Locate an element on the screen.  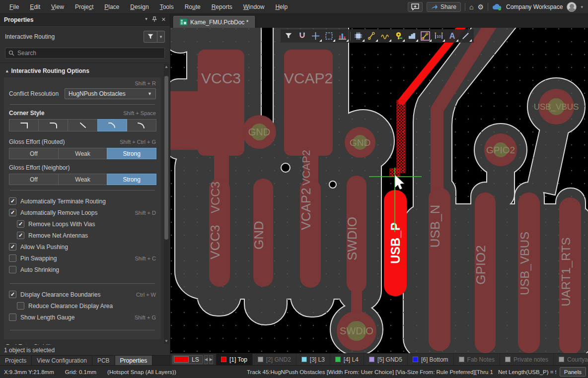
checkbox-row-remove-net-antennas: Remove Net Antennas is located at coordinates (86, 235).